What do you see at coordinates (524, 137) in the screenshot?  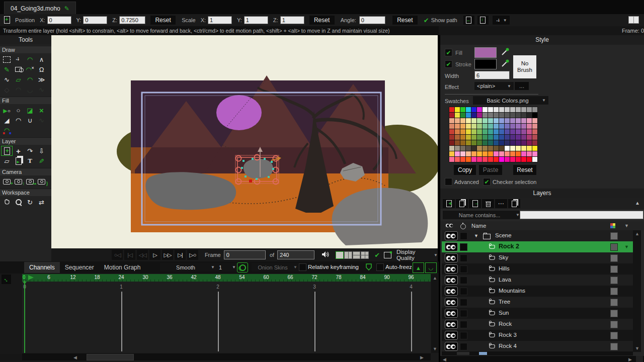 I see `swatch-cell-r5c13` at bounding box center [524, 137].